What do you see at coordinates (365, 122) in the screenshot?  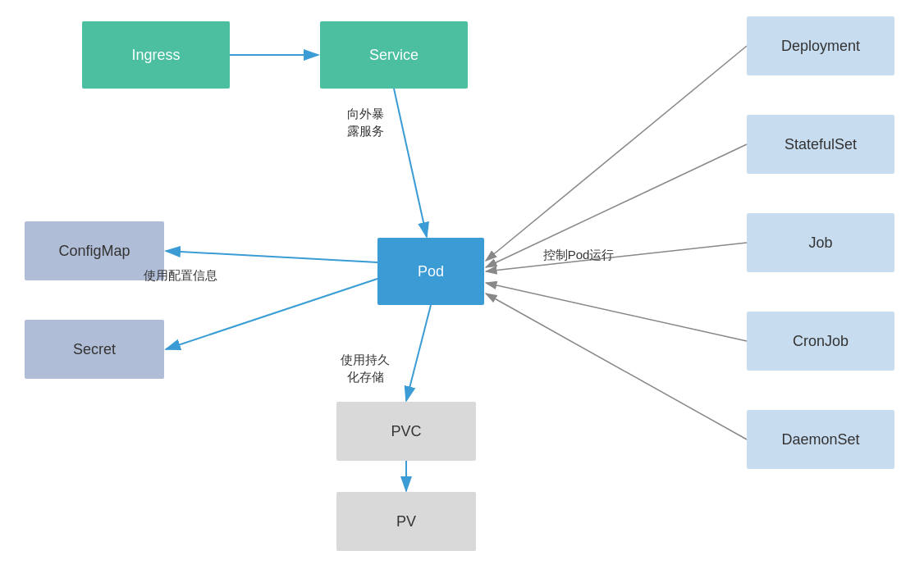 I see `expose-label: 向外暴露服务` at bounding box center [365, 122].